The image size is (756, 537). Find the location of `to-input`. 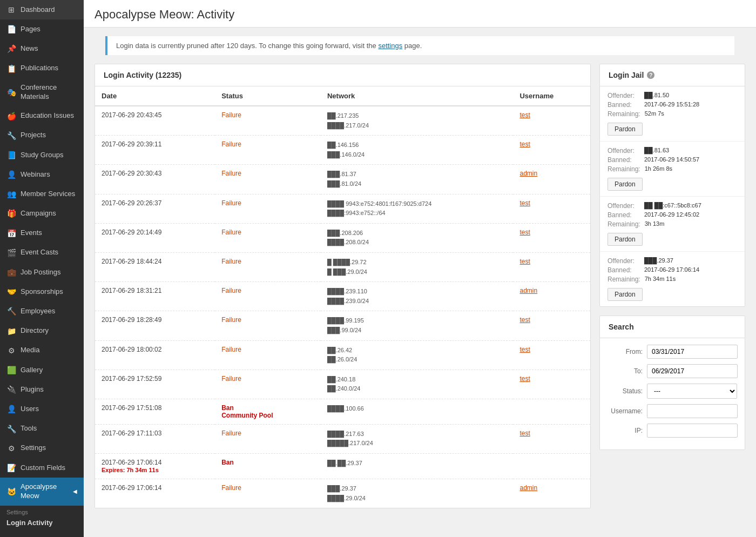

to-input is located at coordinates (692, 371).